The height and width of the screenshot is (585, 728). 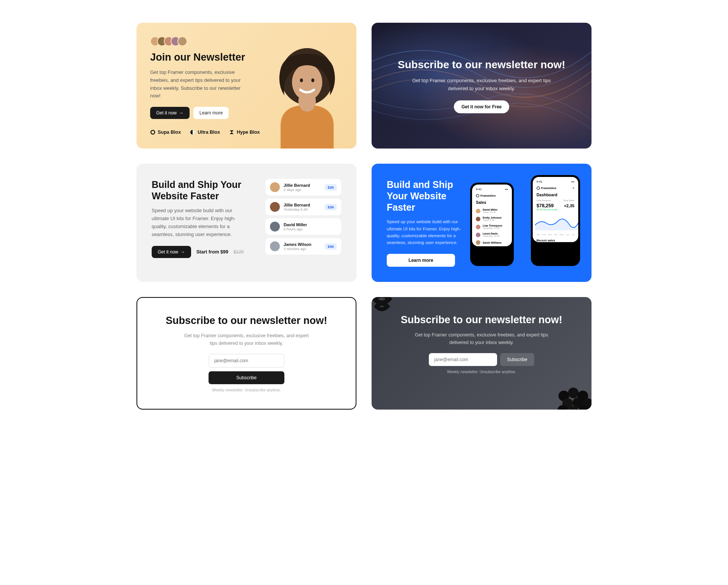 What do you see at coordinates (302, 249) in the screenshot?
I see `user-time: 2 minutes ago` at bounding box center [302, 249].